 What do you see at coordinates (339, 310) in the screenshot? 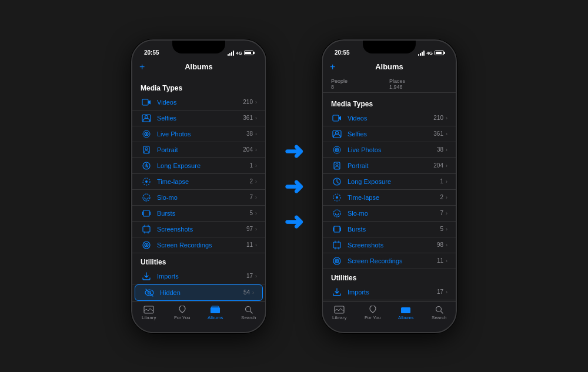
I see `library-tab-icon-right` at bounding box center [339, 310].